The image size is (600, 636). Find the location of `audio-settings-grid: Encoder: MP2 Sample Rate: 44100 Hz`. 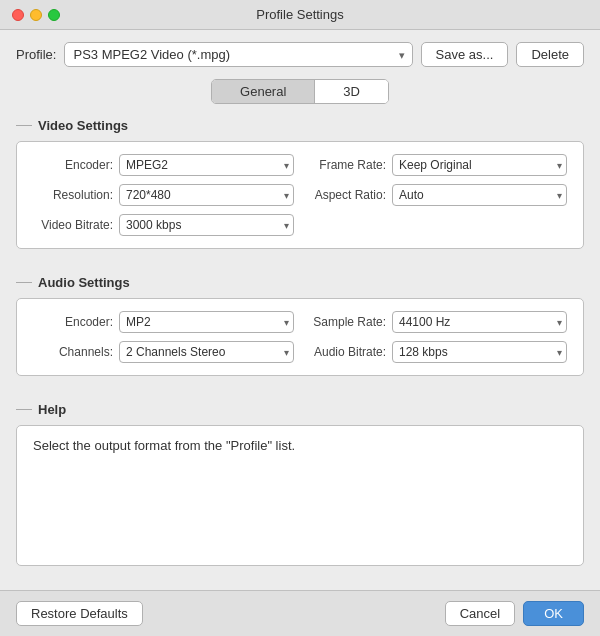

audio-settings-grid: Encoder: MP2 Sample Rate: 44100 Hz is located at coordinates (300, 337).